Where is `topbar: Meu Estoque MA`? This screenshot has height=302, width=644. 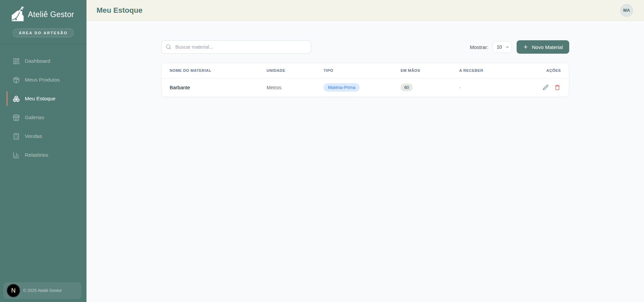
topbar: Meu Estoque MA is located at coordinates (365, 10).